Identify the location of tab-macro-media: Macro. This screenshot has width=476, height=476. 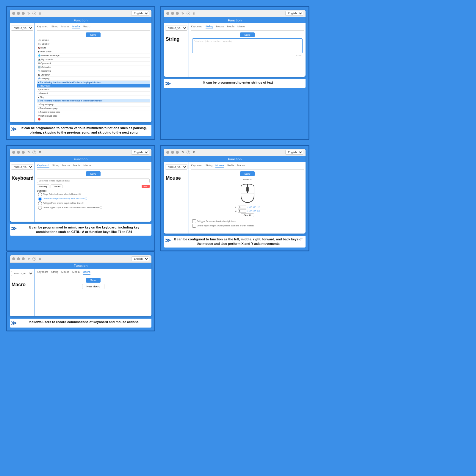
(87, 27).